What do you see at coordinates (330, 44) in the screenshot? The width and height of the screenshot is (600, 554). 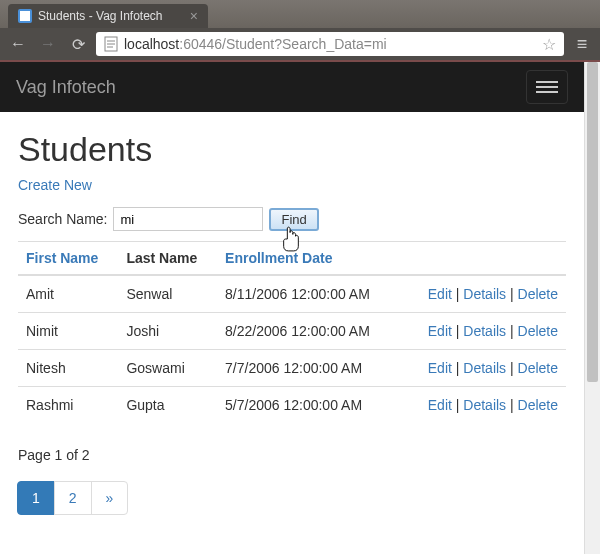 I see `address-bar: localhost:60446/Student?Search_Data=mi ☆` at bounding box center [330, 44].